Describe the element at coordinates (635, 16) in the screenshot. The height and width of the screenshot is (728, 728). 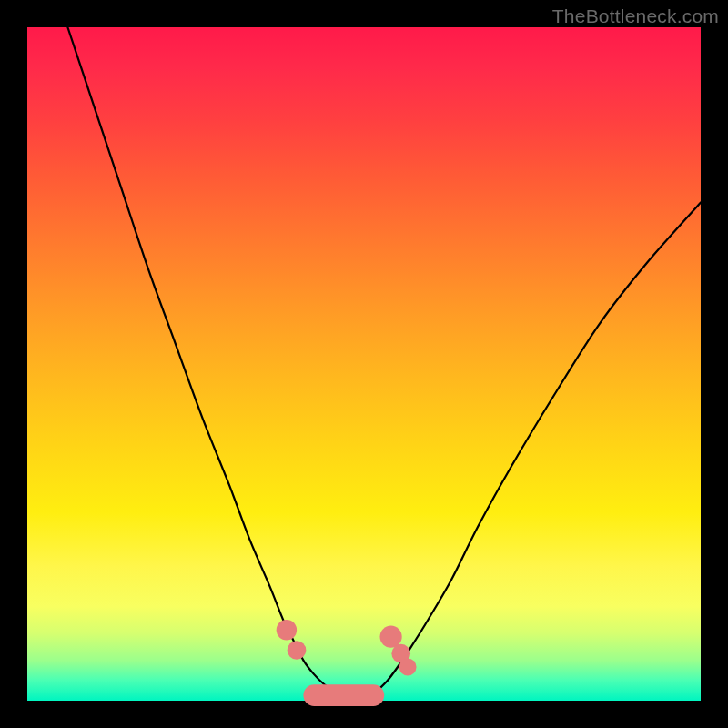
I see `watermark-text: TheBottleneck.com` at that location.